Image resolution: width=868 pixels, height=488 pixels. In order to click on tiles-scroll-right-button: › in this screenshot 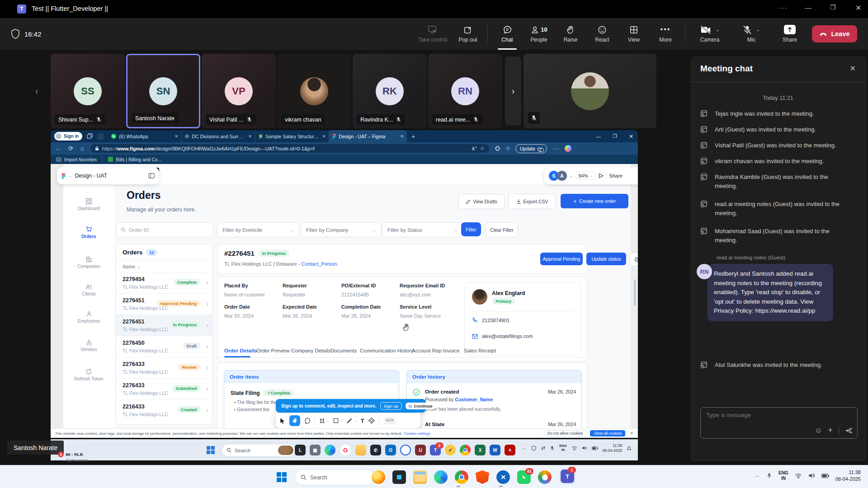, I will do `click(513, 91)`.